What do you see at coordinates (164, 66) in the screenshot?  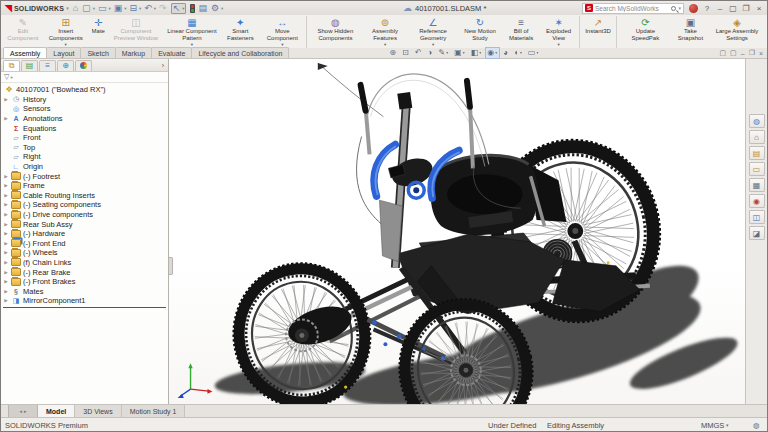 I see `panel-expand-arrow: ›` at bounding box center [164, 66].